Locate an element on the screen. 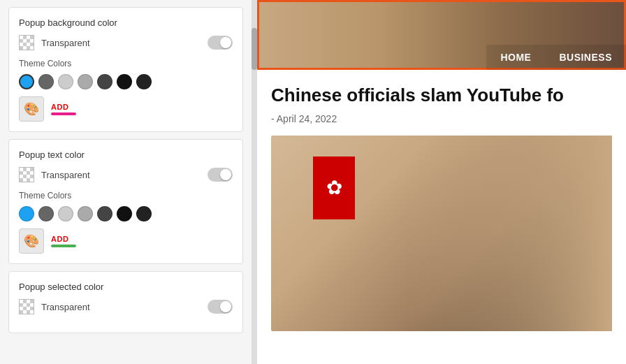  theme-colors-row-bg is located at coordinates (126, 82).